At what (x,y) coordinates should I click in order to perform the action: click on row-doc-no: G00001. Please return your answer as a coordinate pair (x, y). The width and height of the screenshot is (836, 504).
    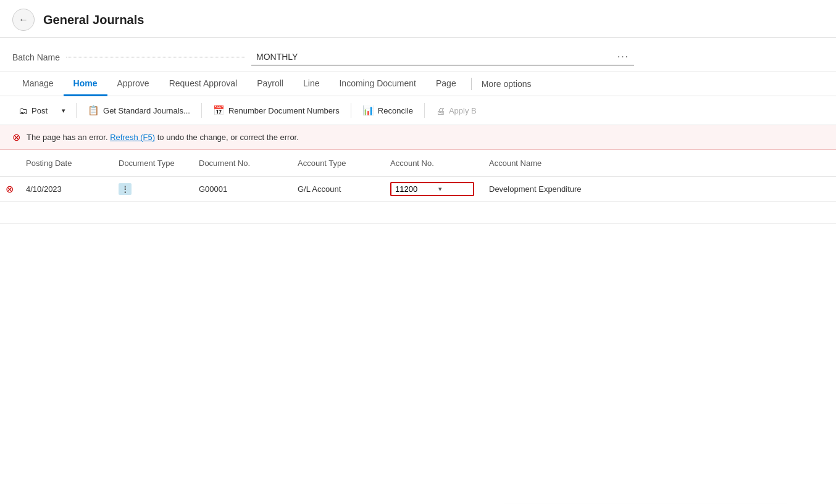
    Looking at the image, I should click on (241, 189).